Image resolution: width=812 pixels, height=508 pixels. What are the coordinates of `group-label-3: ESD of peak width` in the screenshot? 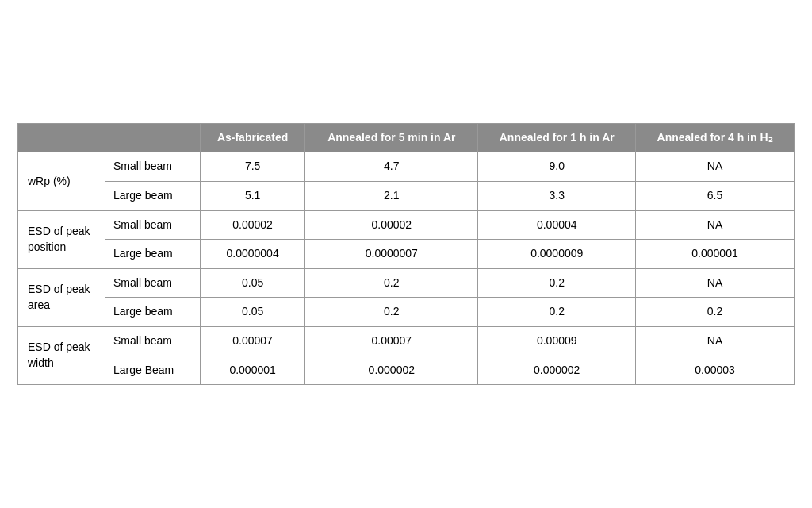 It's located at (62, 356).